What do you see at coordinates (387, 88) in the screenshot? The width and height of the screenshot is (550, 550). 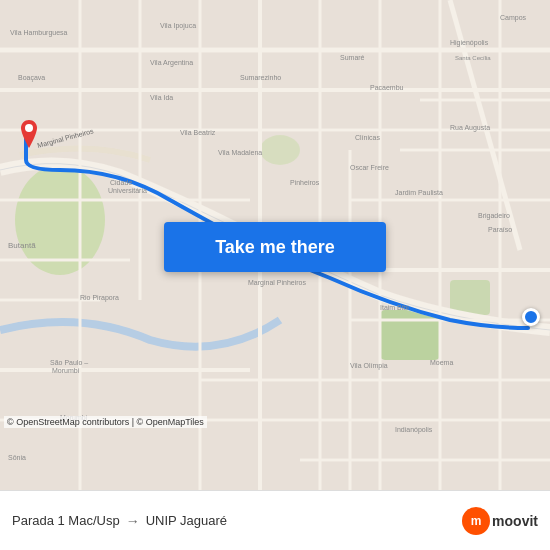 I see `svg-text: Pacaembu` at bounding box center [387, 88].